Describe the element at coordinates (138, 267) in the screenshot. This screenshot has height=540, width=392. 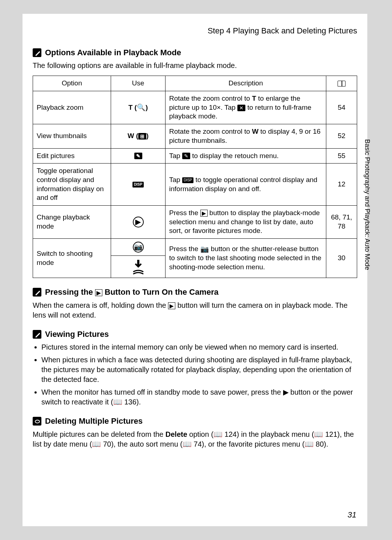
I see `use-cell` at that location.